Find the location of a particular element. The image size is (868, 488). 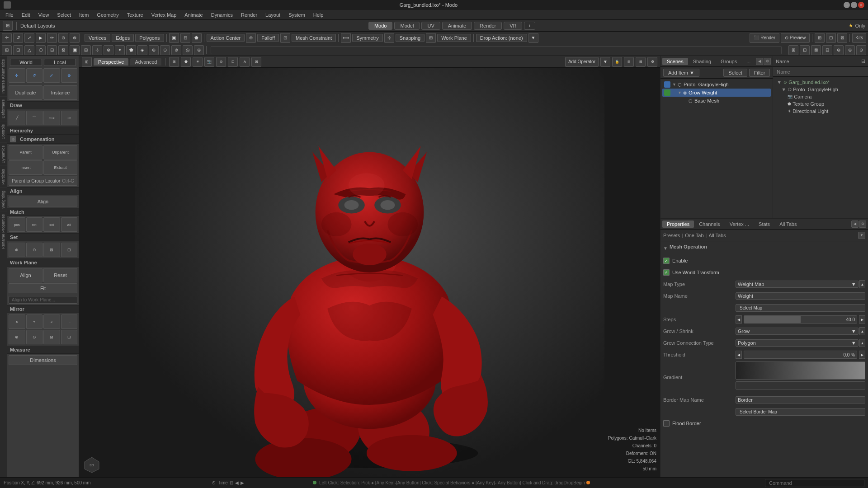

eye-icon-grow is located at coordinates (667, 93).